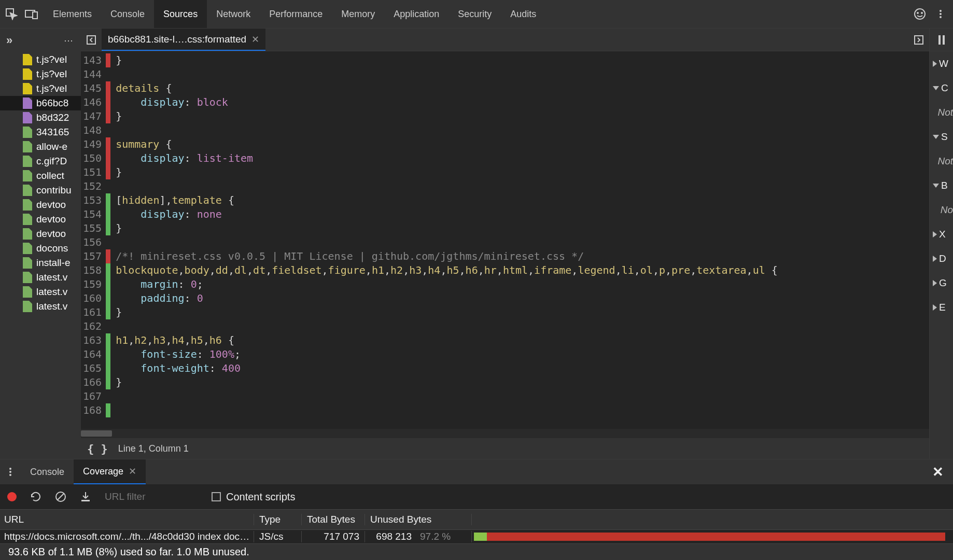 The width and height of the screenshot is (953, 560). I want to click on file-item: 343165, so click(40, 132).